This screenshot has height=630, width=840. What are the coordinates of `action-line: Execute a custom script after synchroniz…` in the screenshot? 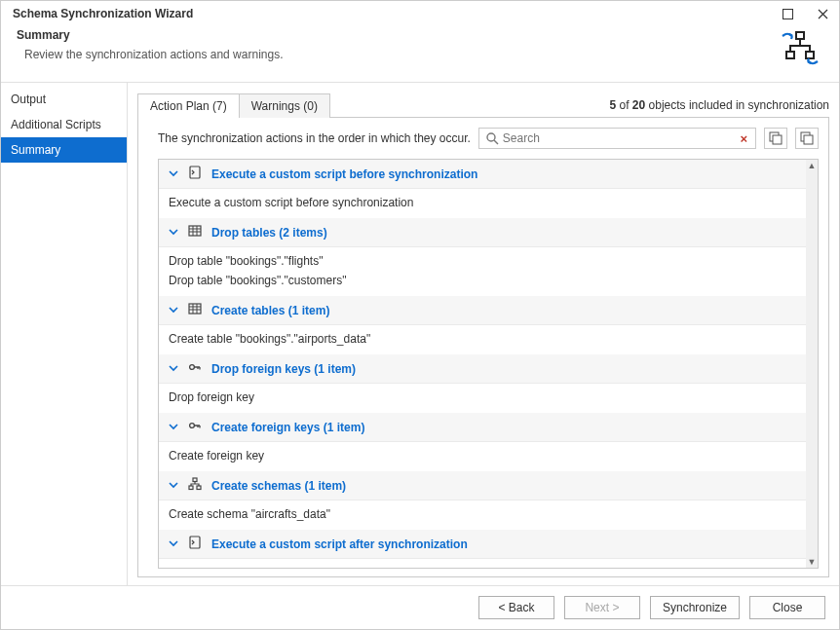 It's located at (487, 565).